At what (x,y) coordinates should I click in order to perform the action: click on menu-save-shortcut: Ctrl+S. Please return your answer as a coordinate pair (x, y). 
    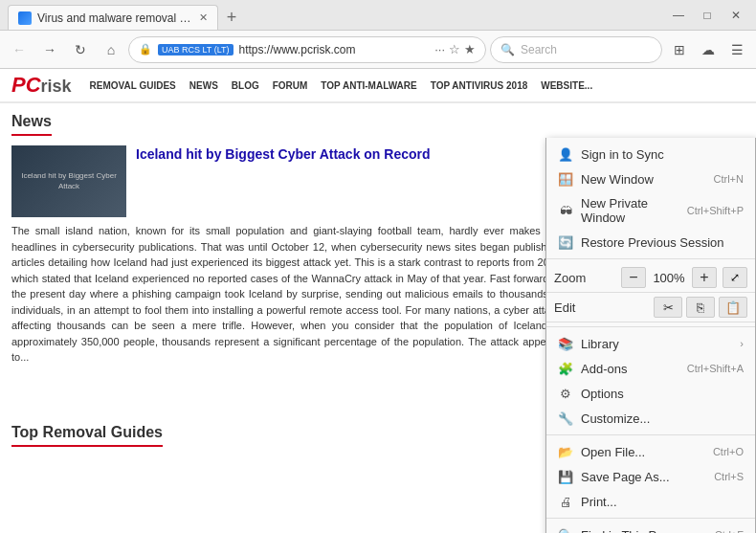
    Looking at the image, I should click on (729, 477).